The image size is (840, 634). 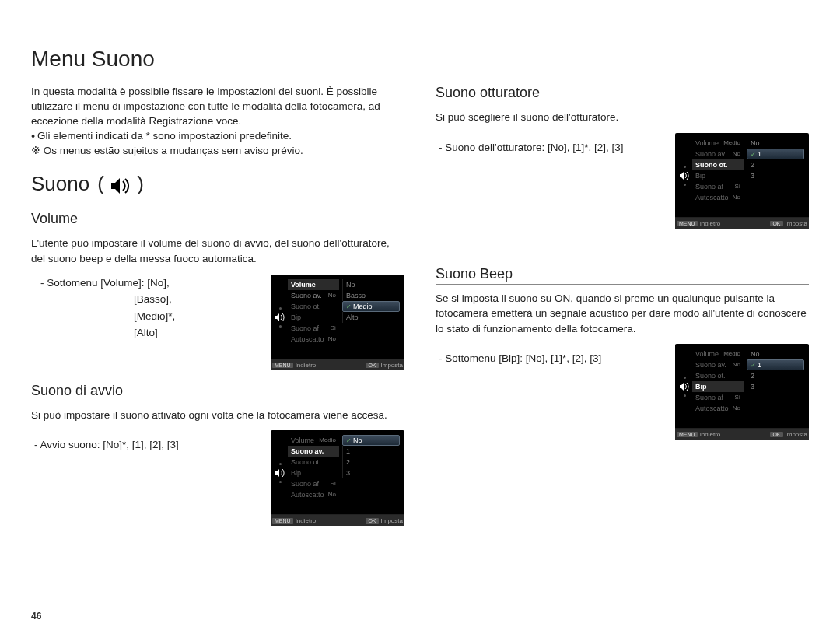 What do you see at coordinates (371, 306) in the screenshot?
I see `lcd-option: Medio` at bounding box center [371, 306].